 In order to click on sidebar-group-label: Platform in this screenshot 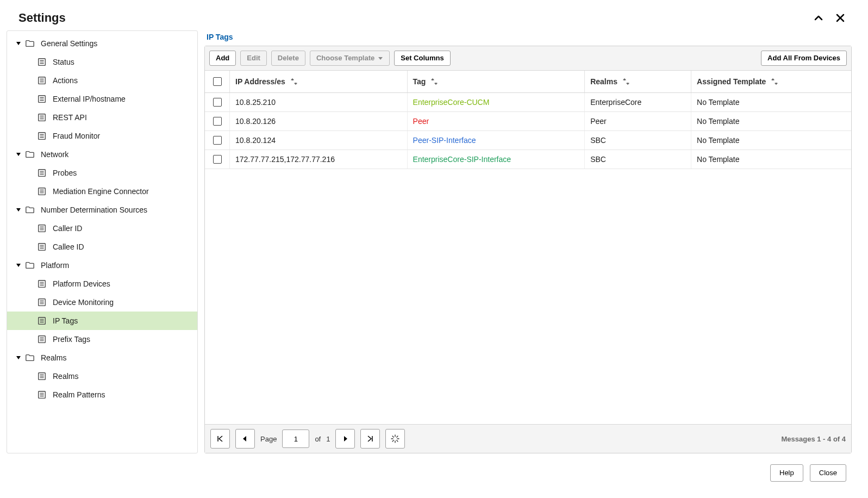, I will do `click(55, 265)`.